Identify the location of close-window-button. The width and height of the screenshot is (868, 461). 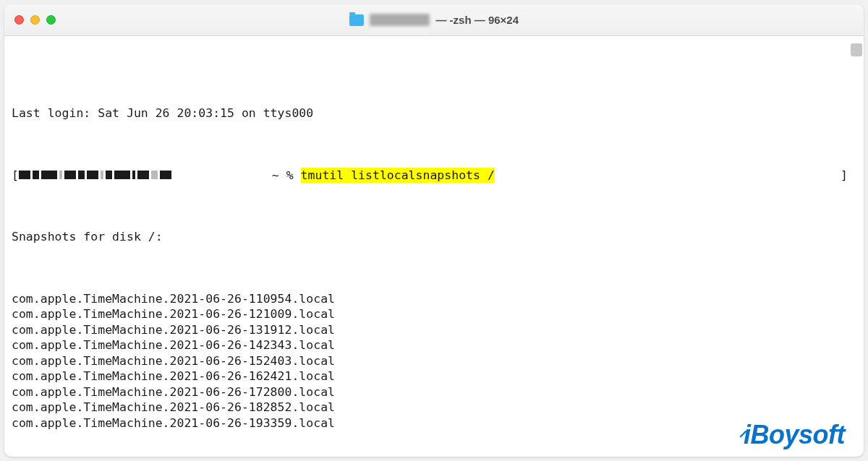
(19, 20).